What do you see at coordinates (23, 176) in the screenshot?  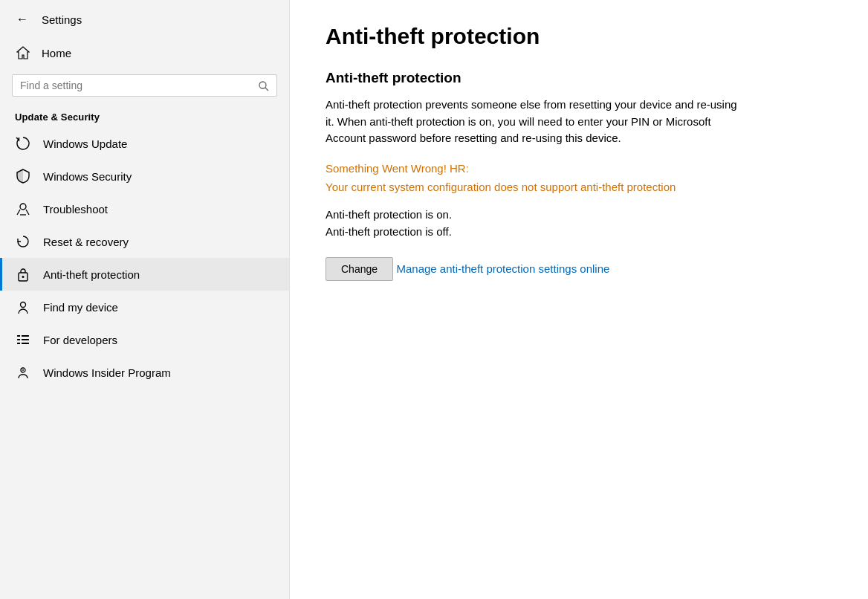 I see `windows-security-icon` at bounding box center [23, 176].